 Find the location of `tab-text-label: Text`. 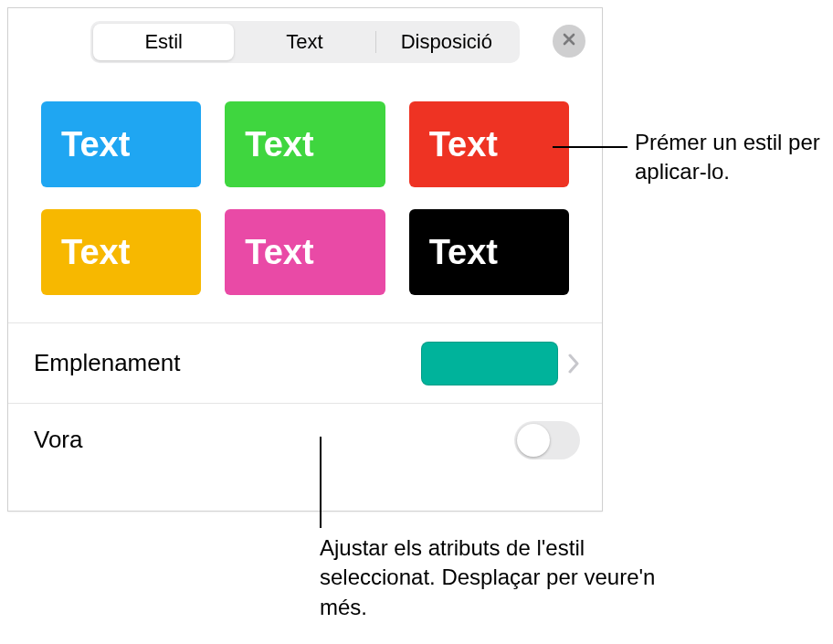

tab-text-label: Text is located at coordinates (304, 42).